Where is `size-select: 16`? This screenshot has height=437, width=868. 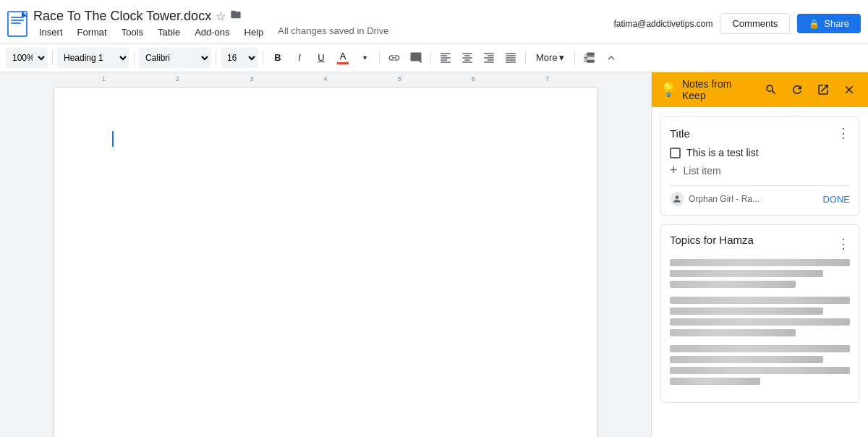 size-select: 16 is located at coordinates (239, 58).